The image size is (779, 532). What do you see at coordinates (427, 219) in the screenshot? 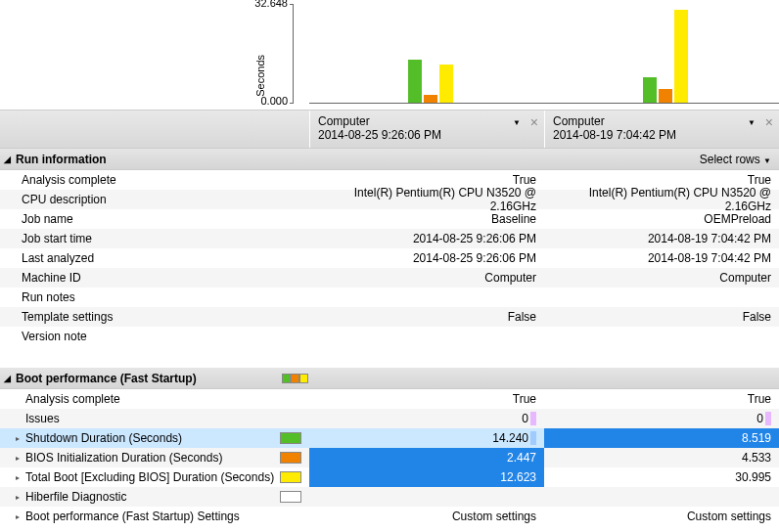
I see `row-value-1: Baseline` at bounding box center [427, 219].